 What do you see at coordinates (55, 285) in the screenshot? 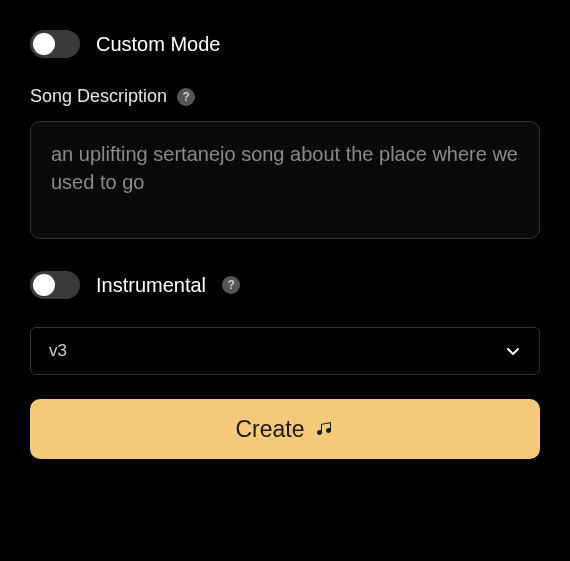
I see `instrumental-toggle` at bounding box center [55, 285].